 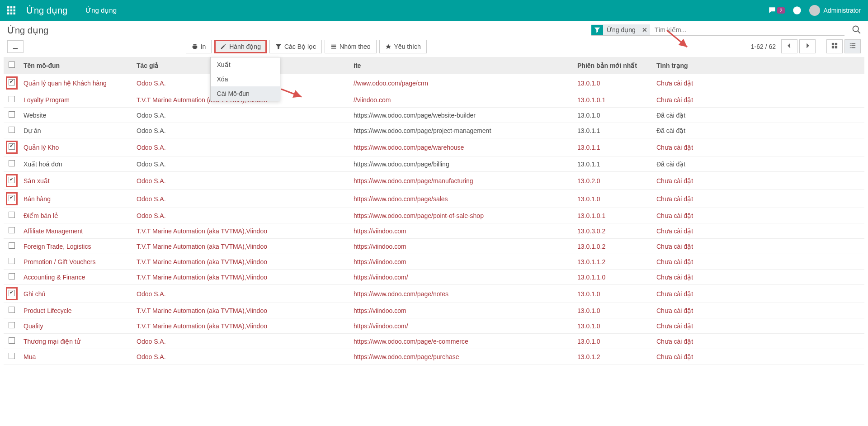 What do you see at coordinates (462, 147) in the screenshot?
I see `cell-website: https://www.odoo.com/page/warehouse` at bounding box center [462, 147].